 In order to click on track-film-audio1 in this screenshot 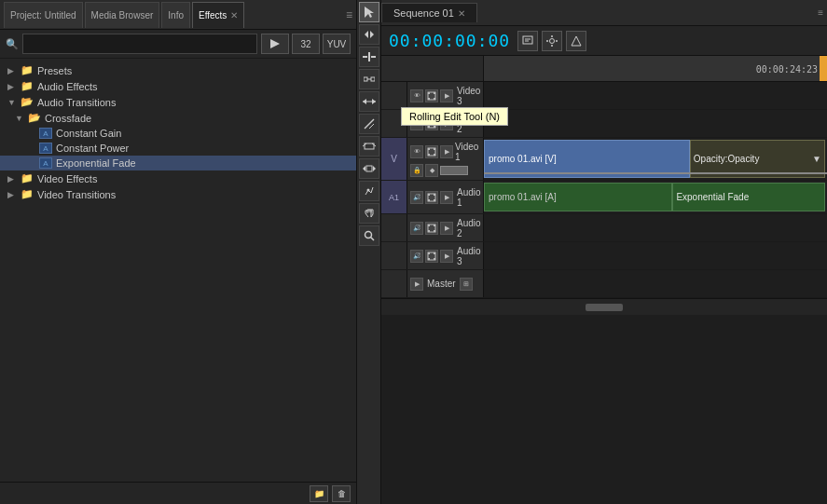, I will do `click(432, 198)`.